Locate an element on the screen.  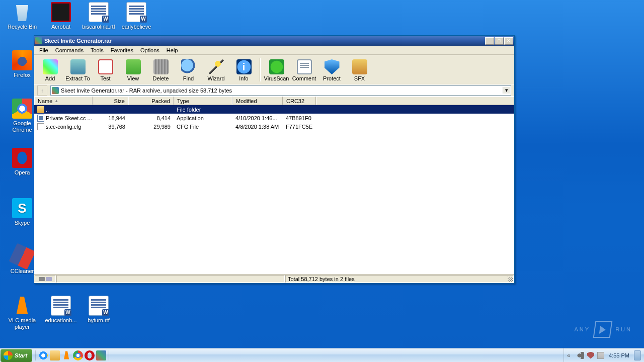
archive-icon is located at coordinates (55, 90).